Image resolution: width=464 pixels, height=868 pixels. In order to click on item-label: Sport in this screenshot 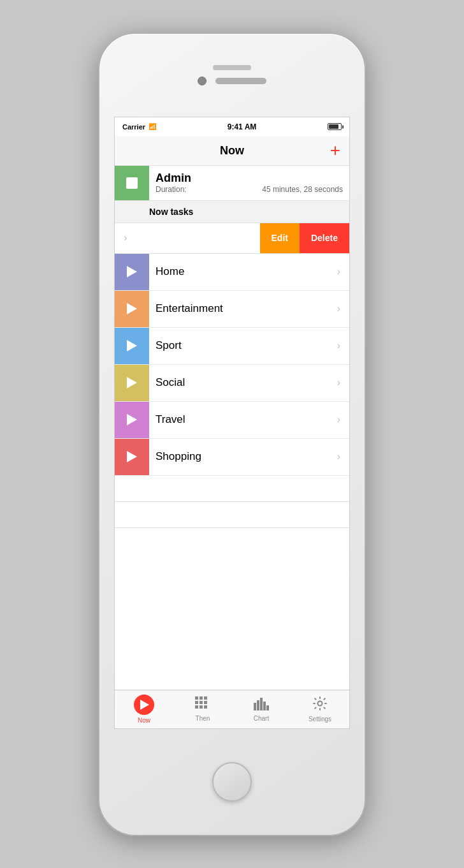, I will do `click(243, 346)`.